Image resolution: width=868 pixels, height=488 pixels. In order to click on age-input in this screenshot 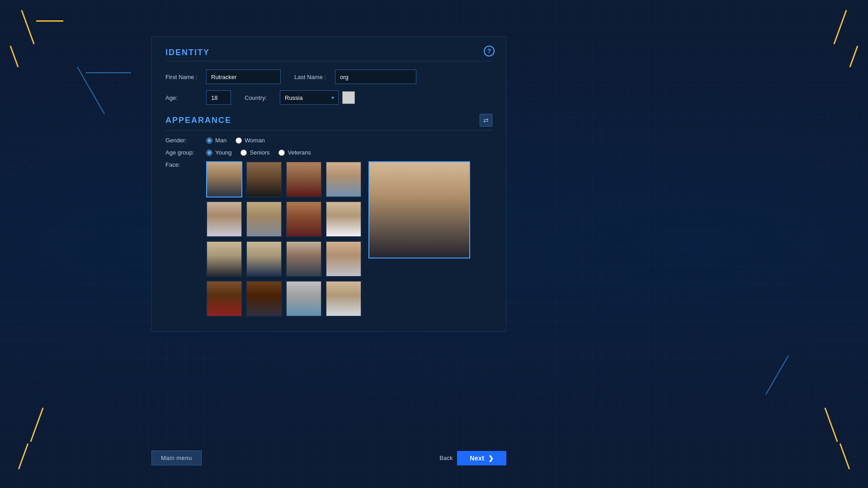, I will do `click(219, 98)`.